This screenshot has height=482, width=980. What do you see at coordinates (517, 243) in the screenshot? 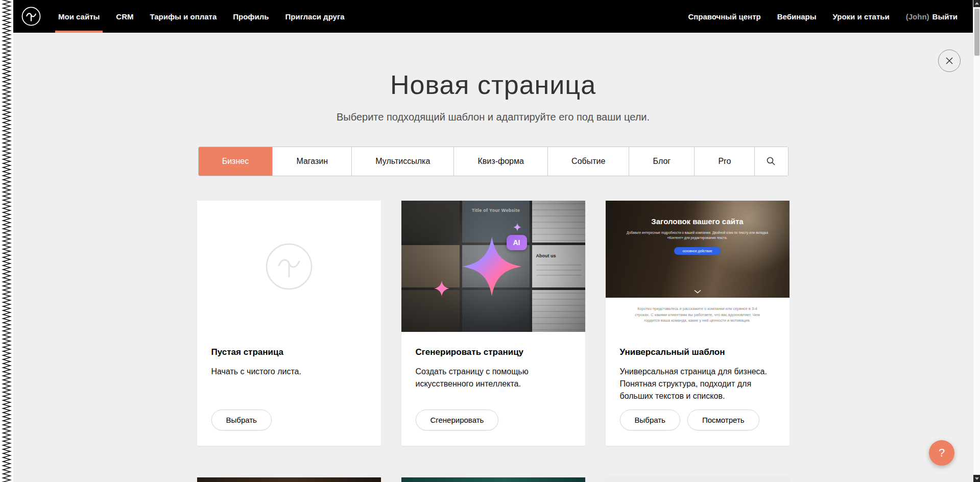
I see `ai-badge: AI` at bounding box center [517, 243].